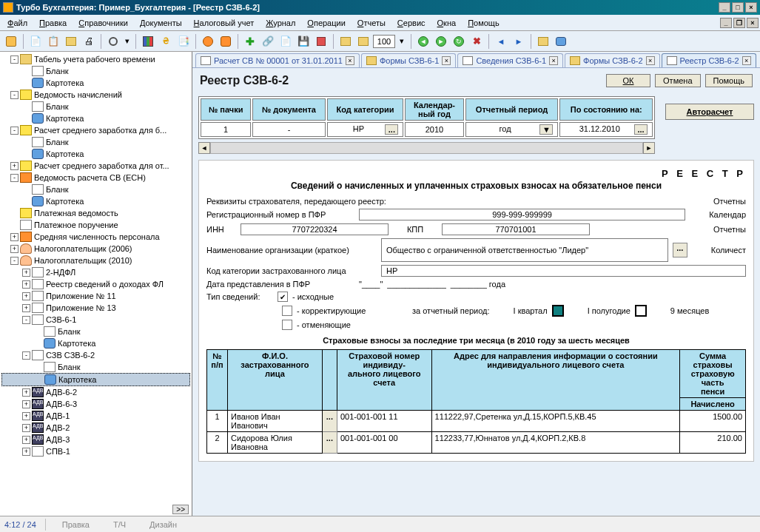 This screenshot has height=532, width=760. I want to click on input-kpp, so click(516, 229).